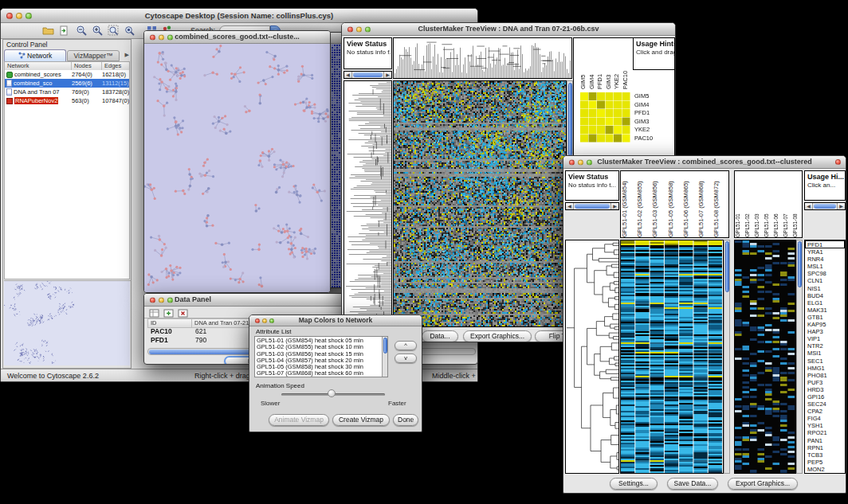 The width and height of the screenshot is (848, 504). I want to click on settings-button: Settings..., so click(634, 484).